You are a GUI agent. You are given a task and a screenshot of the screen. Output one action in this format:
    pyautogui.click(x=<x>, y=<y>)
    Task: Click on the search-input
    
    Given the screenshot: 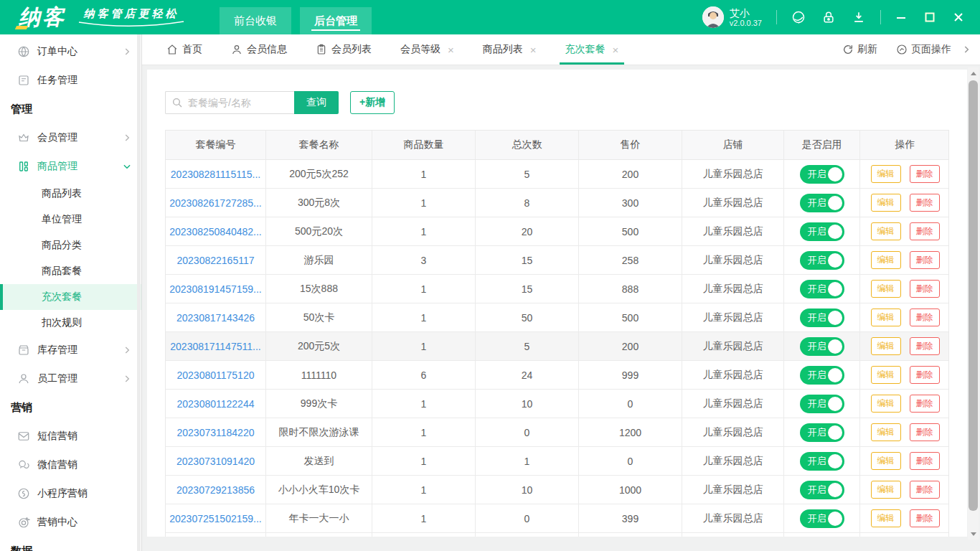 What is the action you would take?
    pyautogui.click(x=230, y=103)
    